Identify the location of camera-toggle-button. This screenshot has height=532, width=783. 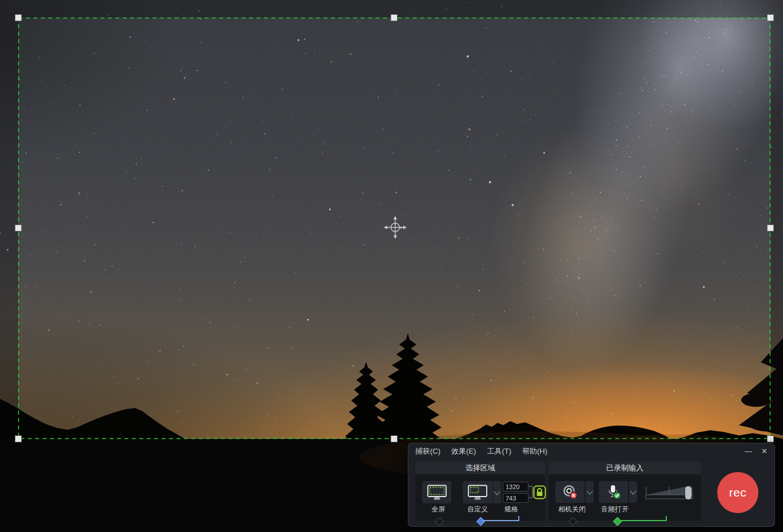
(570, 492).